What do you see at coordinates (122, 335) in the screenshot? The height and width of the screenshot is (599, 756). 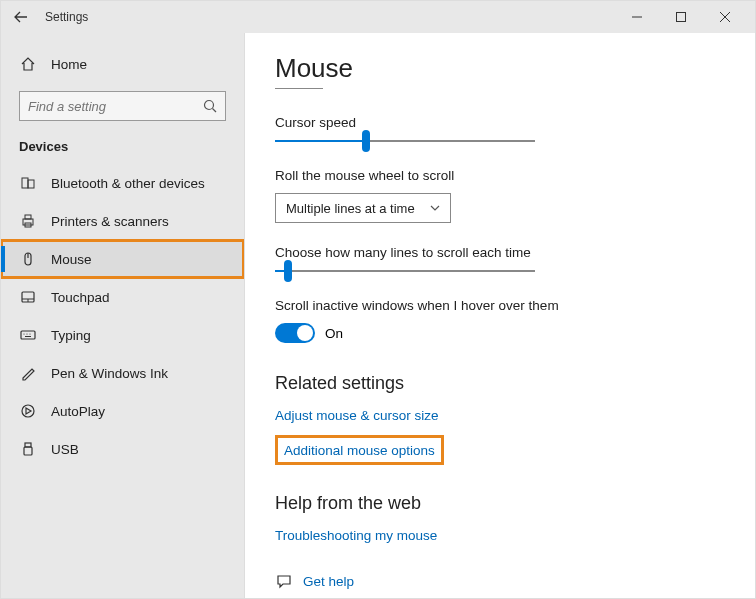 I see `sidebar-item-typing: Typing` at bounding box center [122, 335].